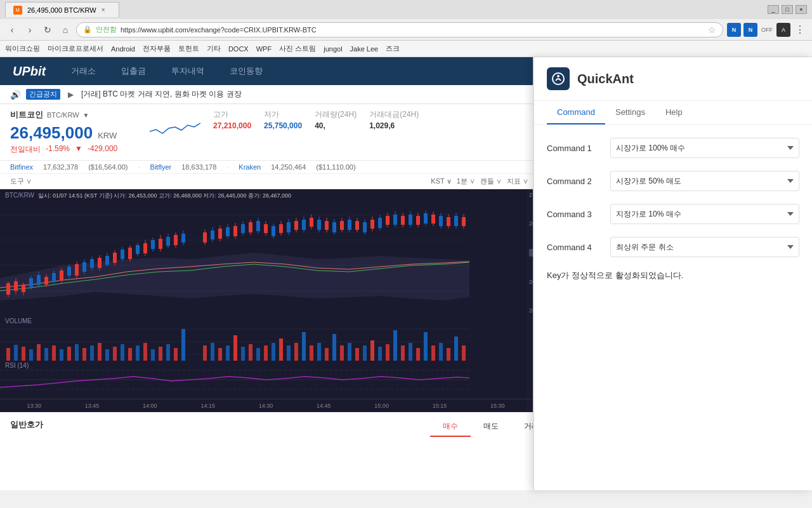  What do you see at coordinates (27, 115) in the screenshot?
I see `coin-name: 비트코인` at bounding box center [27, 115].